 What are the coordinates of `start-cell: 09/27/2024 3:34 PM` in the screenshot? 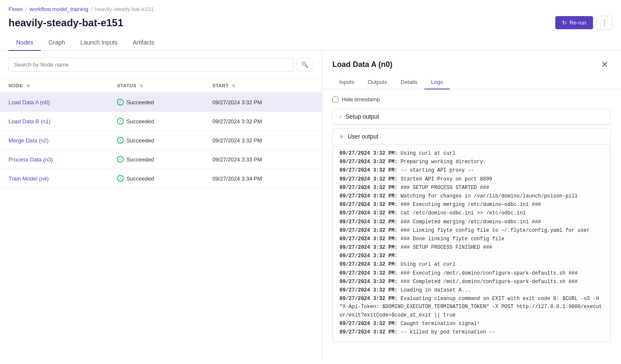 It's located at (263, 179).